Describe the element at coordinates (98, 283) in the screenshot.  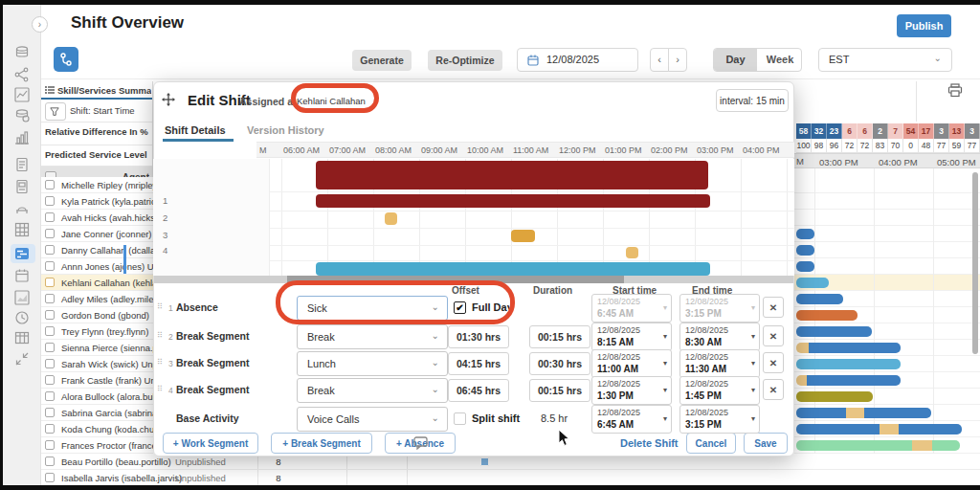
I see `agent-row: Kehlani Callahan (kehlani)` at that location.